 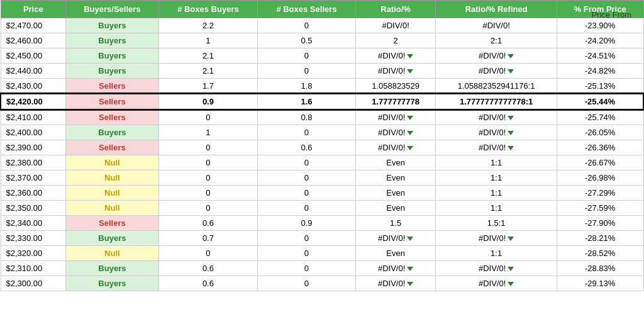 I want to click on col-header-boxes-sellers: # Boxes Sellers, so click(x=307, y=9).